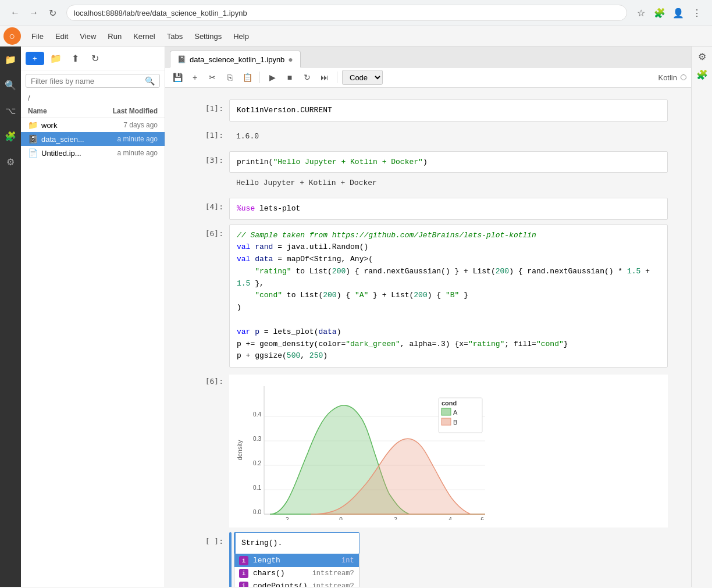 The height and width of the screenshot is (588, 712). I want to click on file-item-data-science: 📓 data_scien... a minute ago, so click(93, 139).